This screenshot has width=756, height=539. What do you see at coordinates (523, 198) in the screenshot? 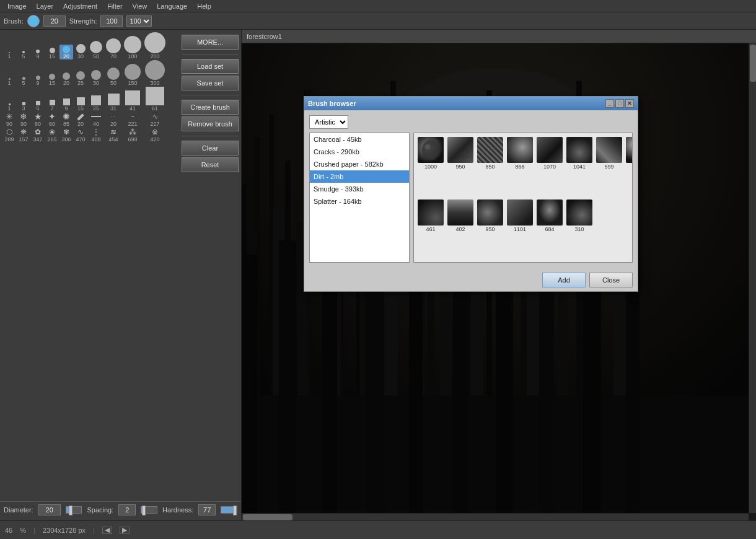
I see `brush-preview-grid: 1000 950 850 868` at bounding box center [523, 198].